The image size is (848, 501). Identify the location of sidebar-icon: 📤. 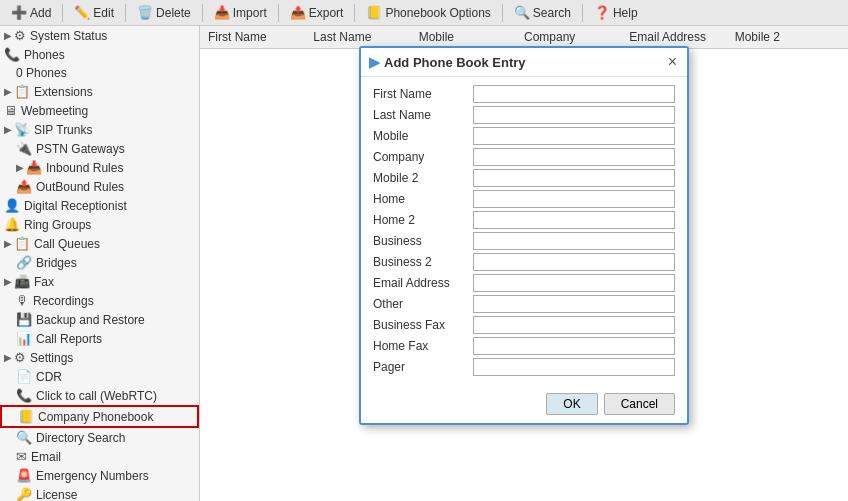
(24, 186).